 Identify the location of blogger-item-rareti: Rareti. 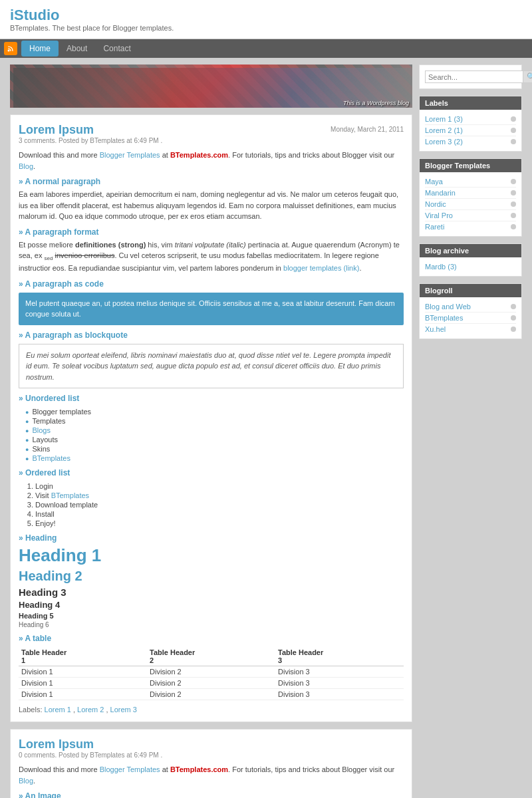
(471, 227).